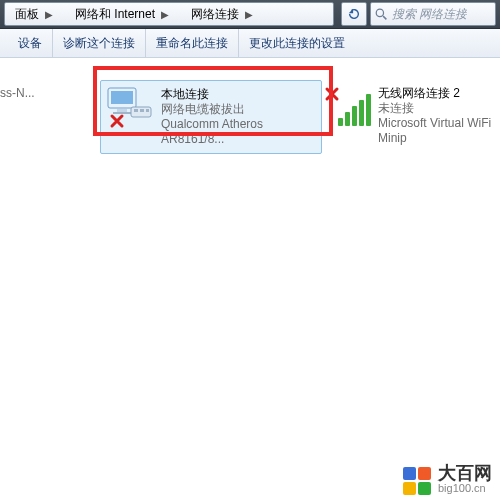 This screenshot has height=500, width=500. Describe the element at coordinates (409, 116) in the screenshot. I see `connection-item-wireless2: 无线网络连接 2 未连接 Microsoft Virtual WiFi Mini…` at that location.